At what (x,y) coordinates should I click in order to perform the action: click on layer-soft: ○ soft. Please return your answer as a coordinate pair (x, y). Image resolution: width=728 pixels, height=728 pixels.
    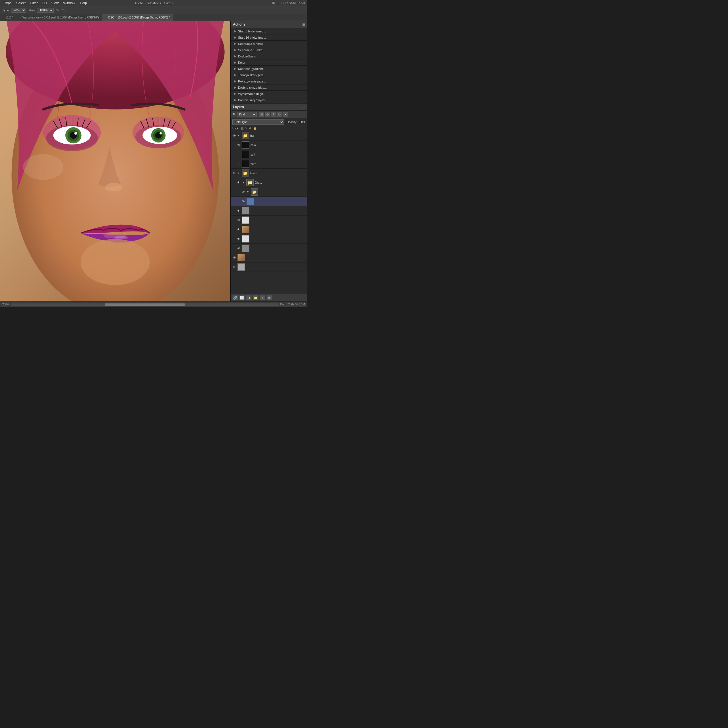
    Looking at the image, I should click on (269, 154).